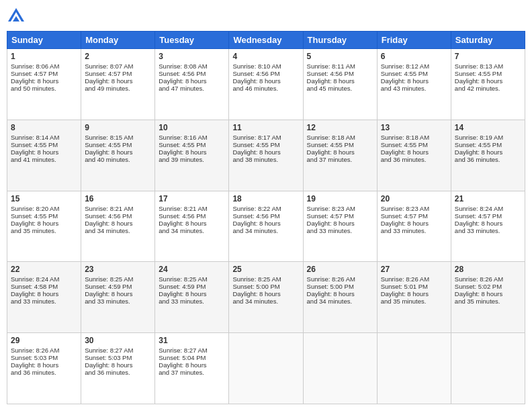  What do you see at coordinates (192, 208) in the screenshot?
I see `cell-text: Sunrise: 8:21 AM` at bounding box center [192, 208].